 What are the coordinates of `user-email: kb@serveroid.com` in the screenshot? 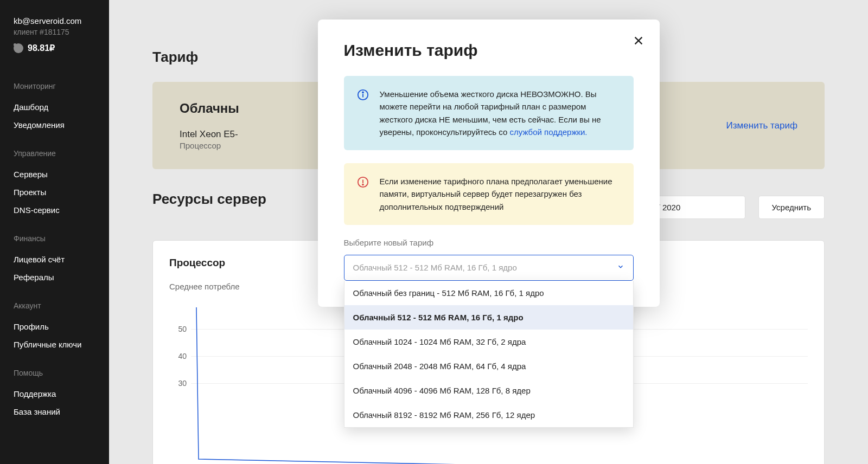 It's located at (54, 21).